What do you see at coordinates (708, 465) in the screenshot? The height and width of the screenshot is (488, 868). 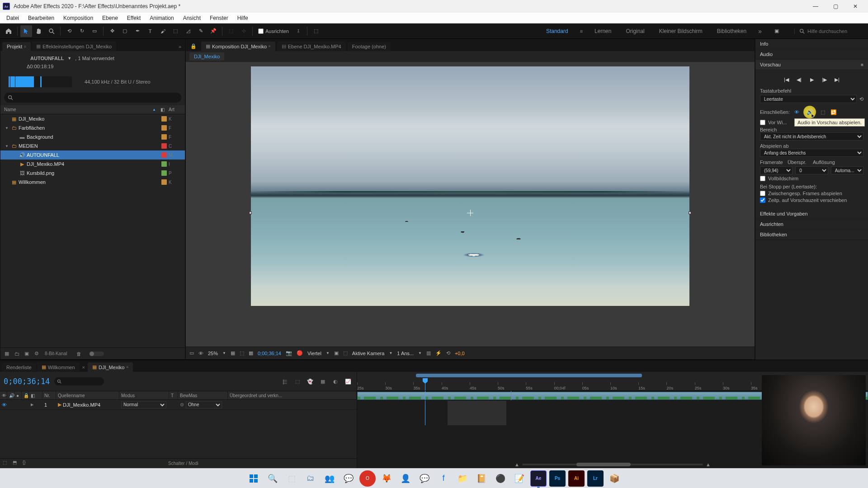 I see `zoom-in-icon: ▲` at bounding box center [708, 465].